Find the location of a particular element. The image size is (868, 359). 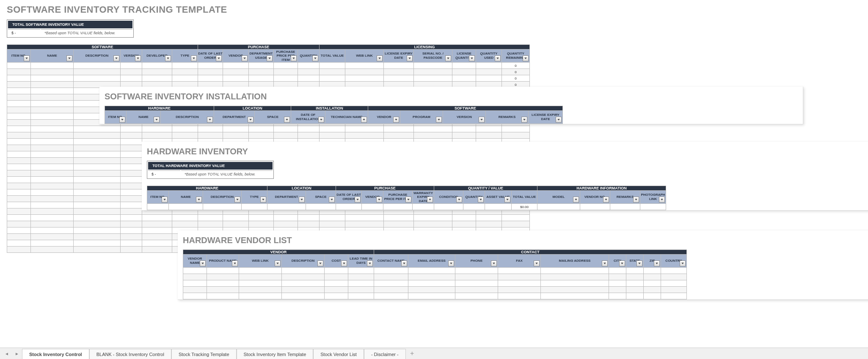

sheet-tab: Stock Inventory Control is located at coordinates (56, 354).